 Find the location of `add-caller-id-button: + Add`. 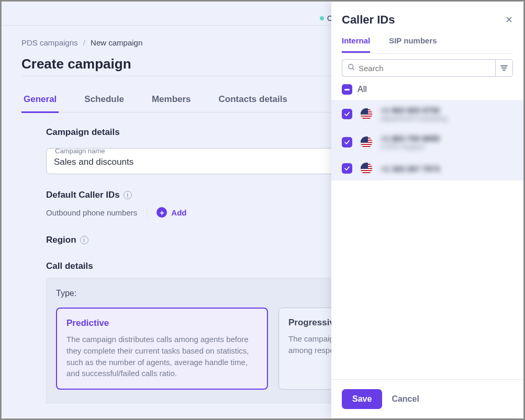

add-caller-id-button: + Add is located at coordinates (172, 212).